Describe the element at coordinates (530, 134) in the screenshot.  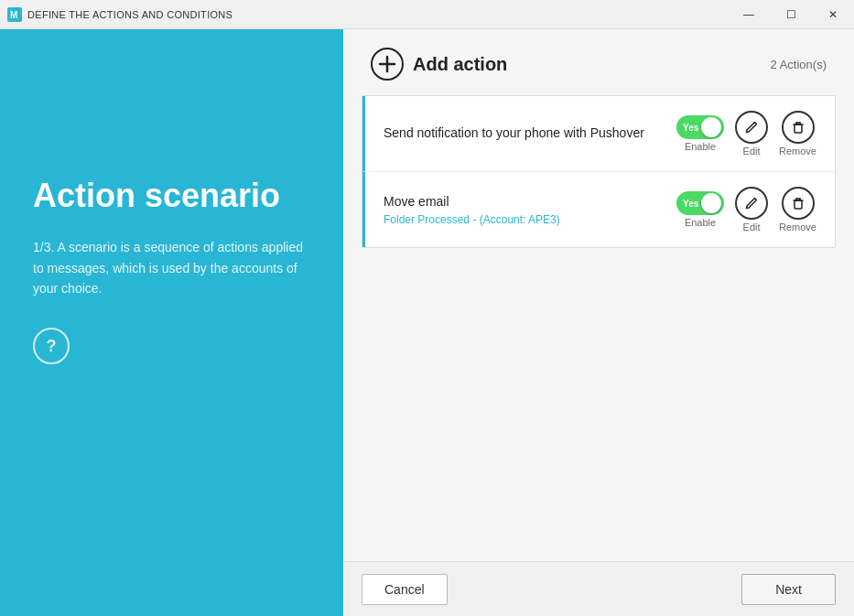
I see `action-1-name: Send notification to your phone with Pus…` at that location.